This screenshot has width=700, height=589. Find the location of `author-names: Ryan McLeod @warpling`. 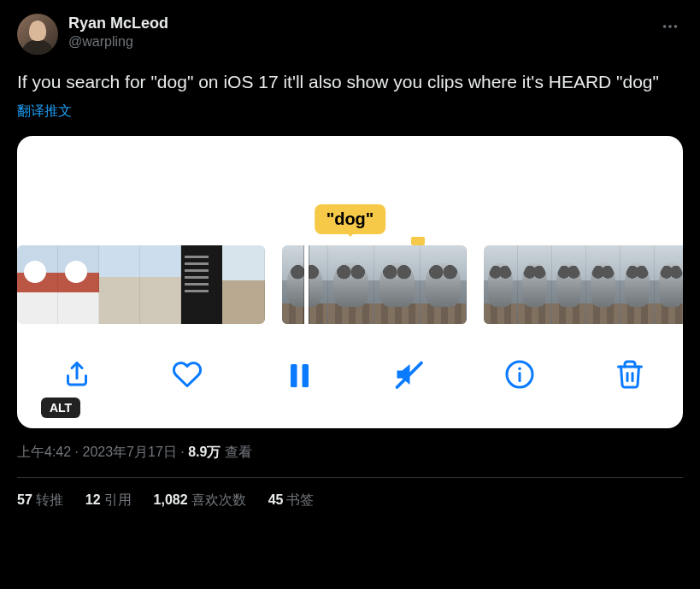

author-names: Ryan McLeod @warpling is located at coordinates (357, 32).